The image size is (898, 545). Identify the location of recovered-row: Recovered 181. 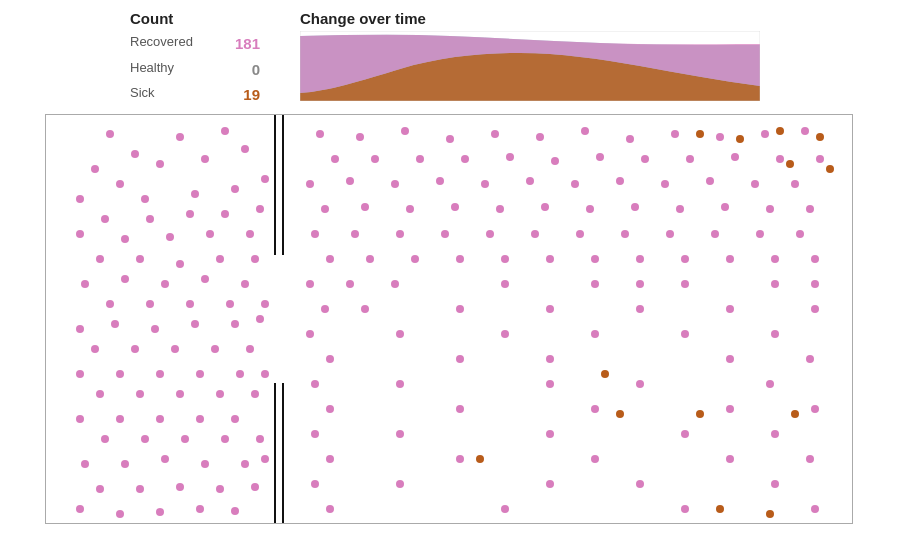
(195, 44).